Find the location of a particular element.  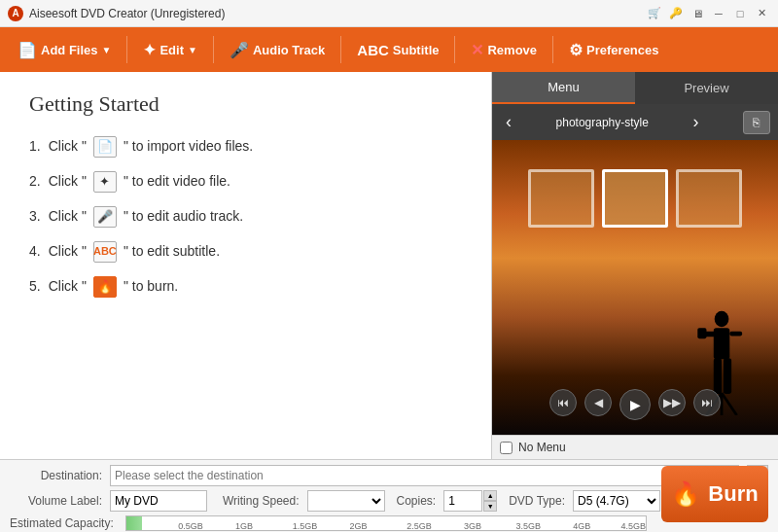

nav-prev-arrow: ‹ is located at coordinates (509, 123).